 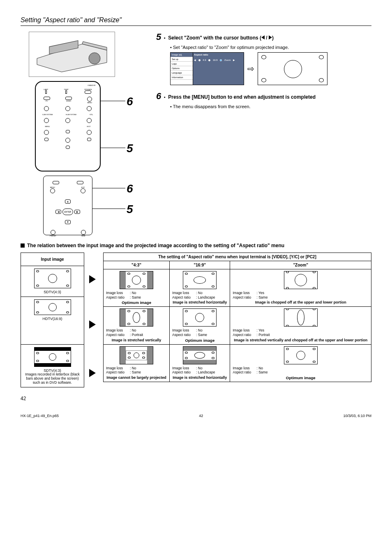 I want to click on osd-menu-figure: Image adj. Set up Logo Options Language …, so click(x=207, y=69).